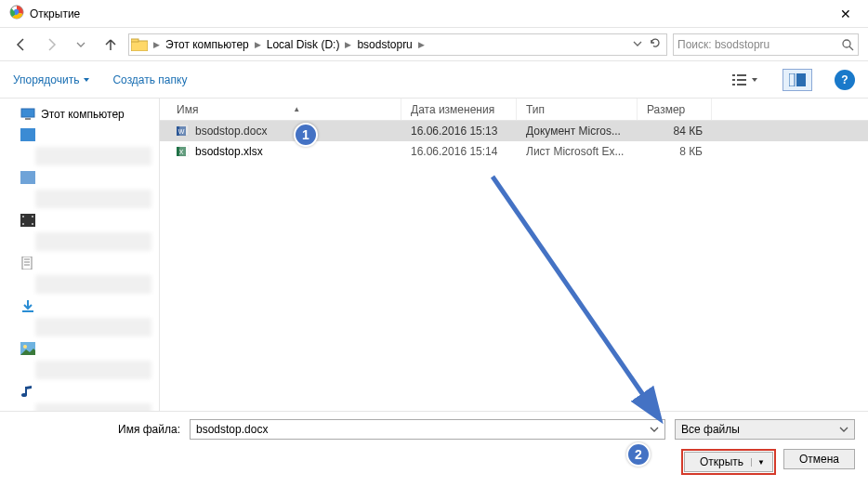  Describe the element at coordinates (306, 135) in the screenshot. I see `callout-1: 1` at that location.